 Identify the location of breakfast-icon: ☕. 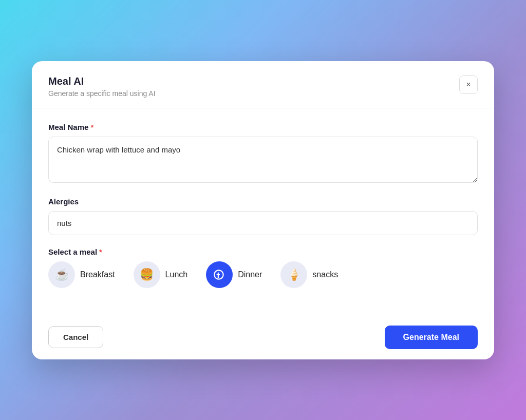
(62, 275).